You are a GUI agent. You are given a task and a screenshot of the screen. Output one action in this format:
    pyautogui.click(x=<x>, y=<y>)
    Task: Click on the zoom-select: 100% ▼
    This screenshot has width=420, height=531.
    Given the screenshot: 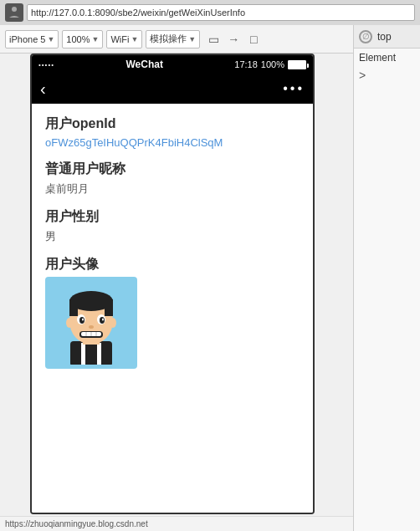 What is the action you would take?
    pyautogui.click(x=82, y=39)
    